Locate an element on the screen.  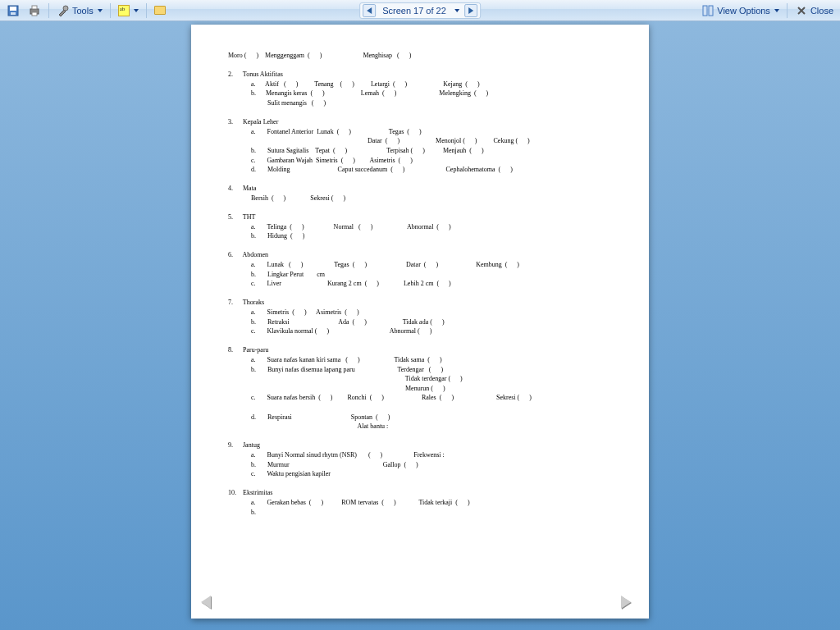
section-heading: 10. Ekstrimitas is located at coordinates (424, 493).